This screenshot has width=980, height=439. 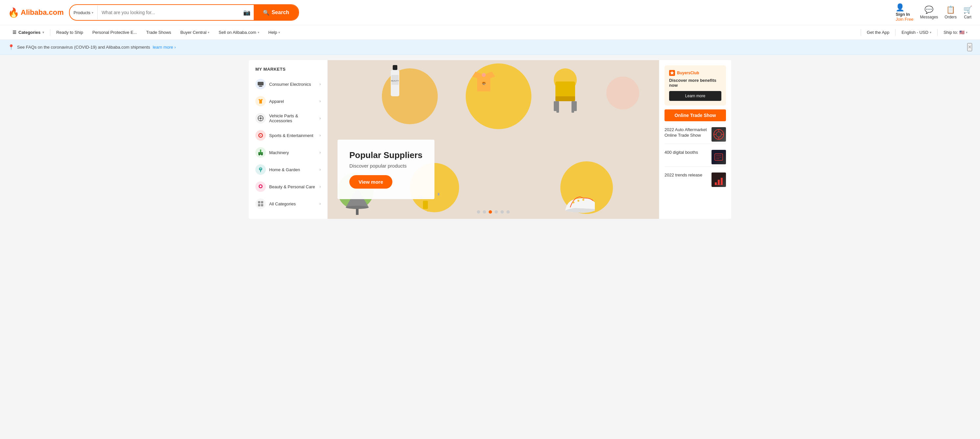 What do you see at coordinates (687, 153) in the screenshot?
I see `trade-show-item-title: 400 digital booths` at bounding box center [687, 153].